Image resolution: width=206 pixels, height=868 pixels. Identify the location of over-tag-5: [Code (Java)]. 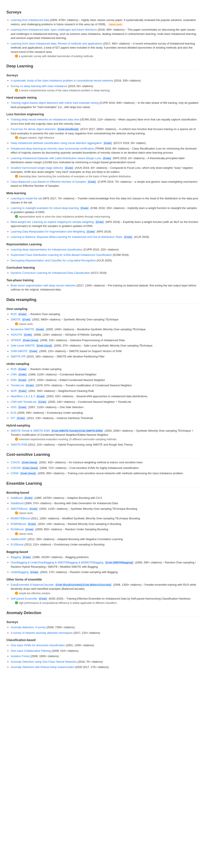
(30, 340).